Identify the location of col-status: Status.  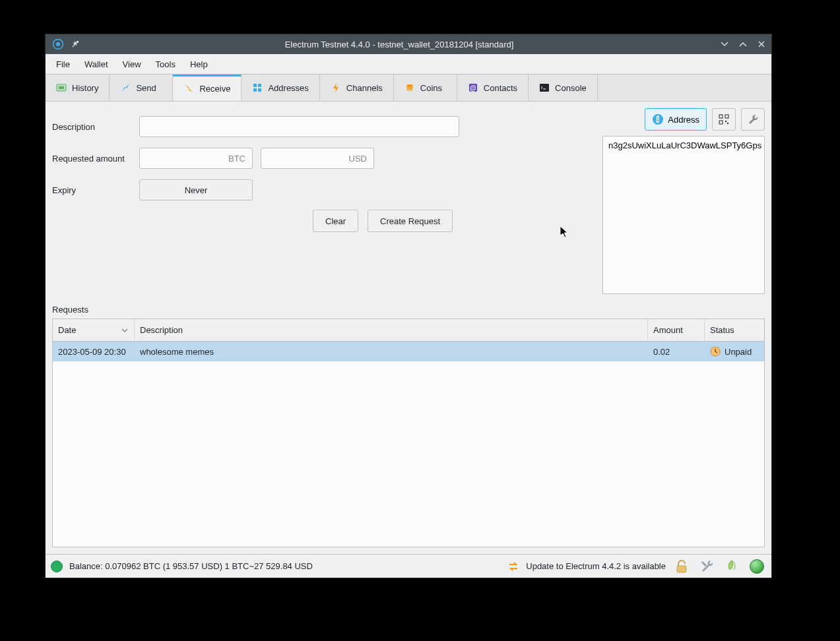
(734, 330).